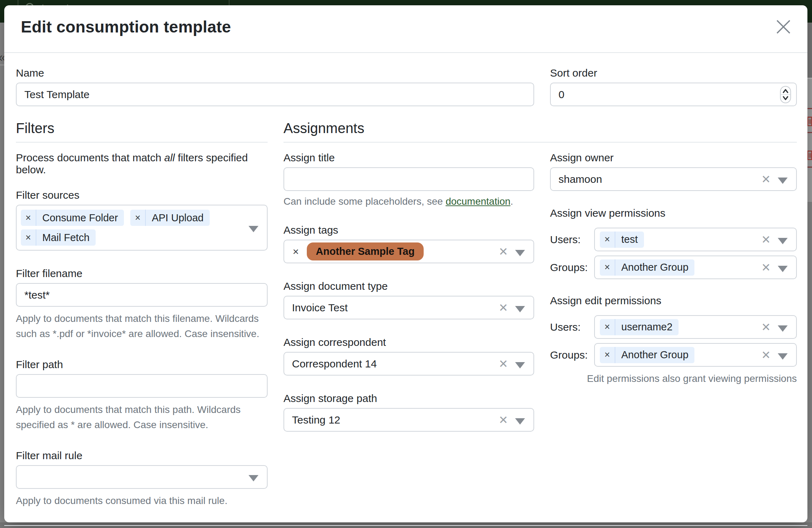 The width and height of the screenshot is (812, 528). I want to click on user-tag: ×test, so click(622, 240).